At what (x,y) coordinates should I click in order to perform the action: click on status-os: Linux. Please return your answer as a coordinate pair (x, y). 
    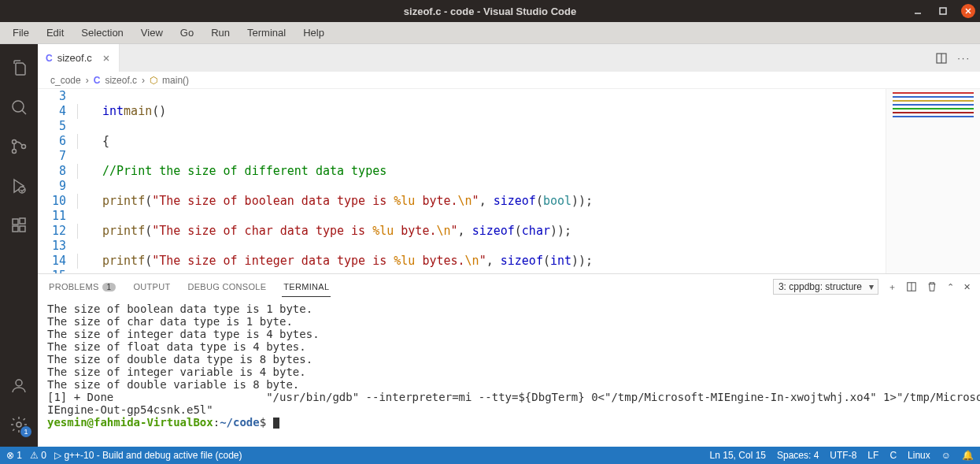
    Looking at the image, I should click on (919, 455).